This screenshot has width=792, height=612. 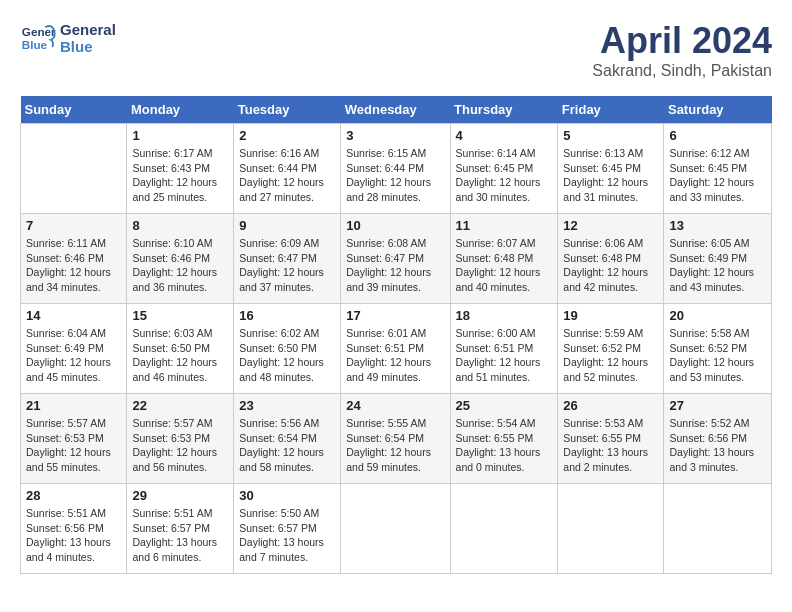 What do you see at coordinates (74, 496) in the screenshot?
I see `day-number: 28` at bounding box center [74, 496].